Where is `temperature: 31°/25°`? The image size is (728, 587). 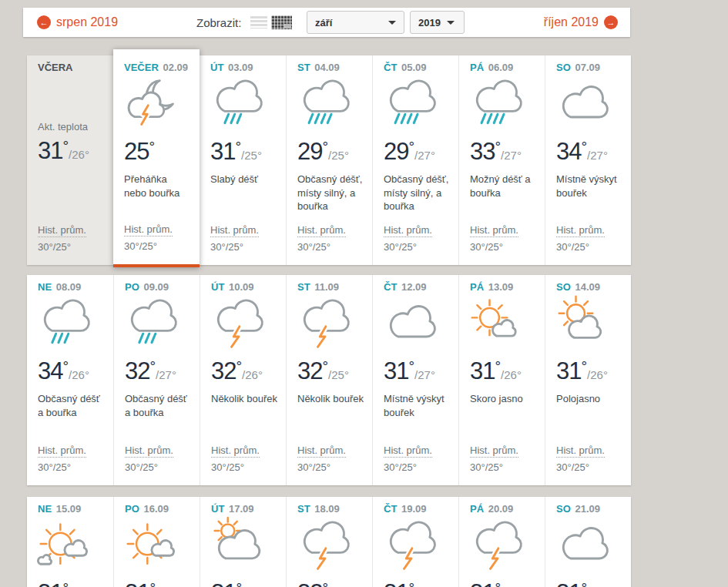 temperature: 31°/25° is located at coordinates (245, 152).